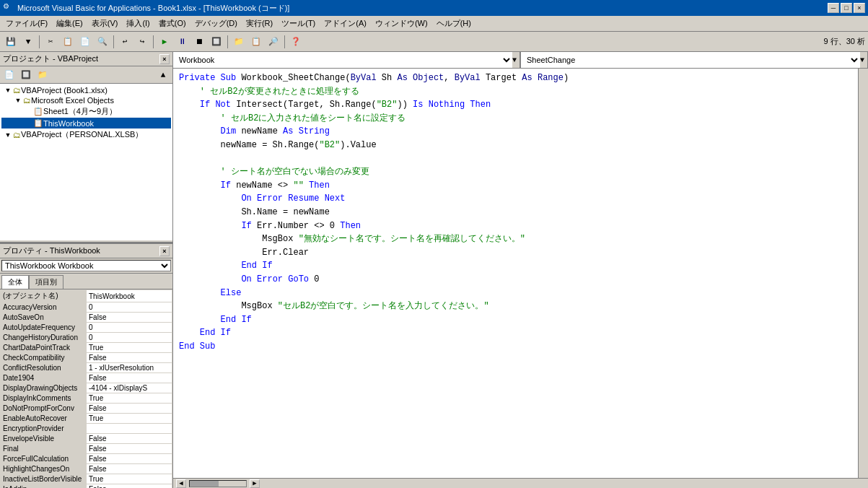 This screenshot has height=488, width=868. Describe the element at coordinates (68, 42) in the screenshot. I see `toolbar-copy-btn: 📋` at that location.